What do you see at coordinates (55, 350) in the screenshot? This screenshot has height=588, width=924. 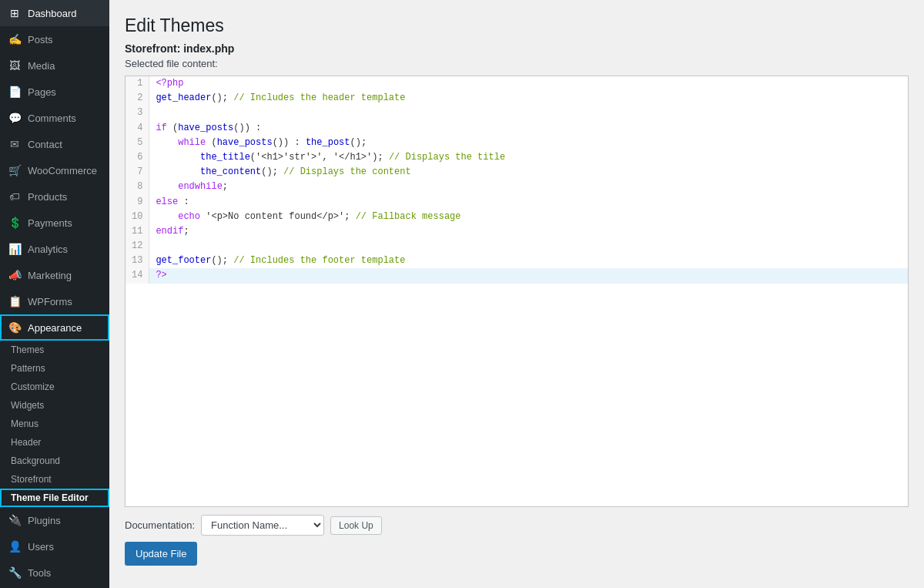 I see `submenu-themes: Themes` at bounding box center [55, 350].